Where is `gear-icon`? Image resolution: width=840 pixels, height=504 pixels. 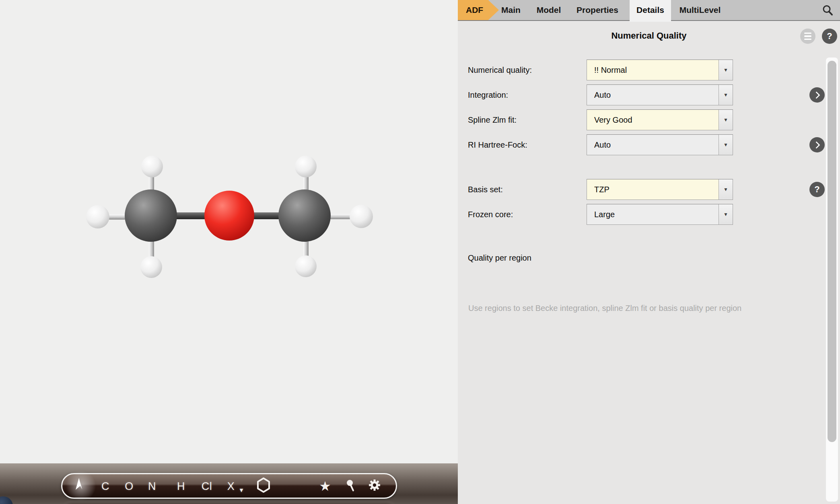
gear-icon is located at coordinates (375, 485).